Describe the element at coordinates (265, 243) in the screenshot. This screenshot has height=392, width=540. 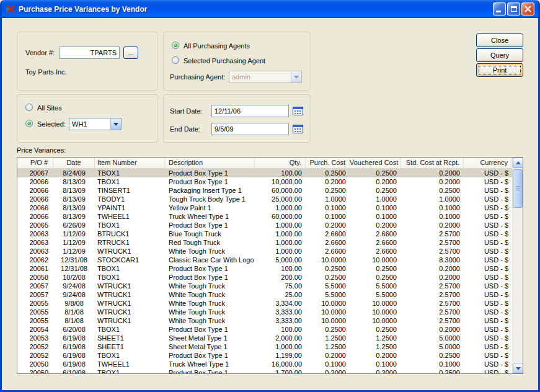
I see `table-row: 200631/12/09RTRUCK1Red Tough Truck1,000.…` at that location.